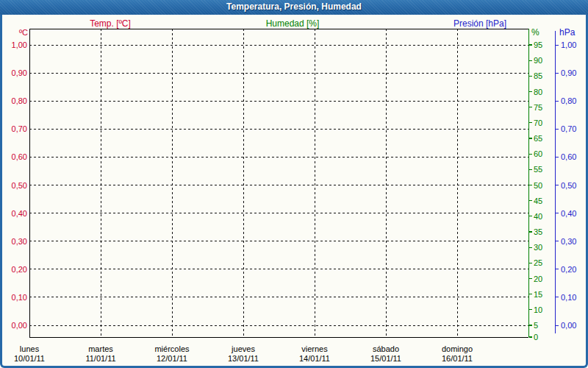 The height and width of the screenshot is (368, 588). Describe the element at coordinates (536, 337) in the screenshot. I see `svg-text: 0` at that location.